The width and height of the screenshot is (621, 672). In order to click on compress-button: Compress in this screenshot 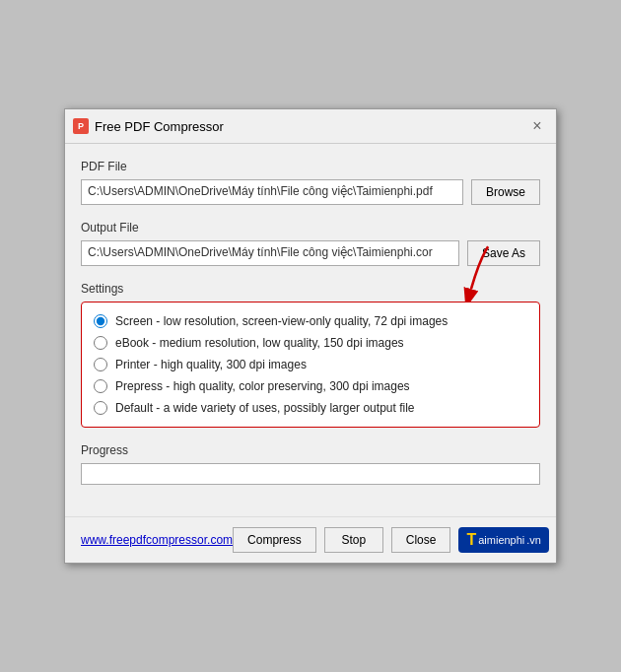, I will do `click(274, 540)`.